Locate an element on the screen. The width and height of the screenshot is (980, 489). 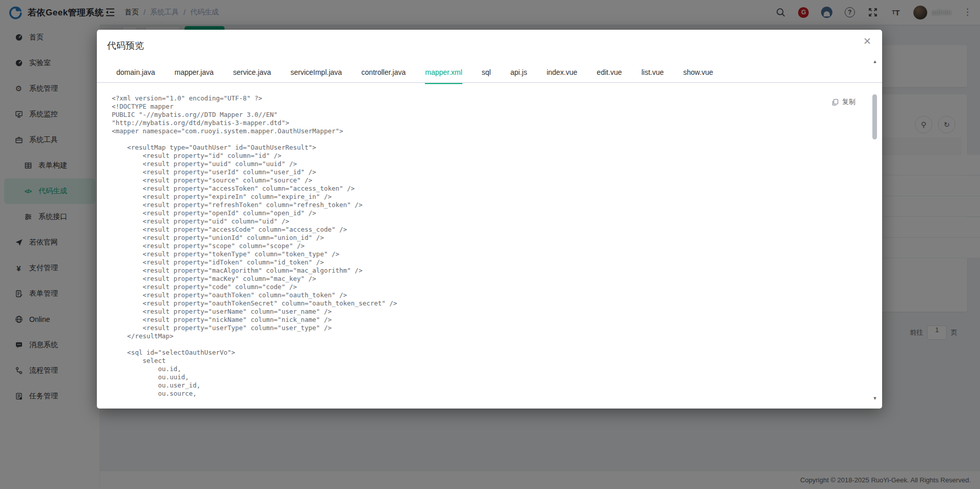
tab-show.vue: show.vue is located at coordinates (698, 73).